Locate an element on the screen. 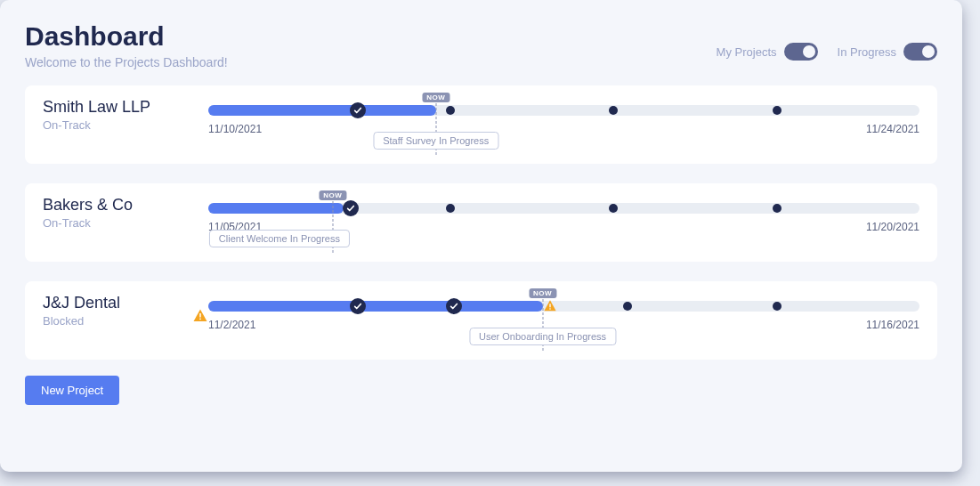 This screenshot has height=486, width=980. toggle-in-progress-wrap: In Progress is located at coordinates (887, 52).